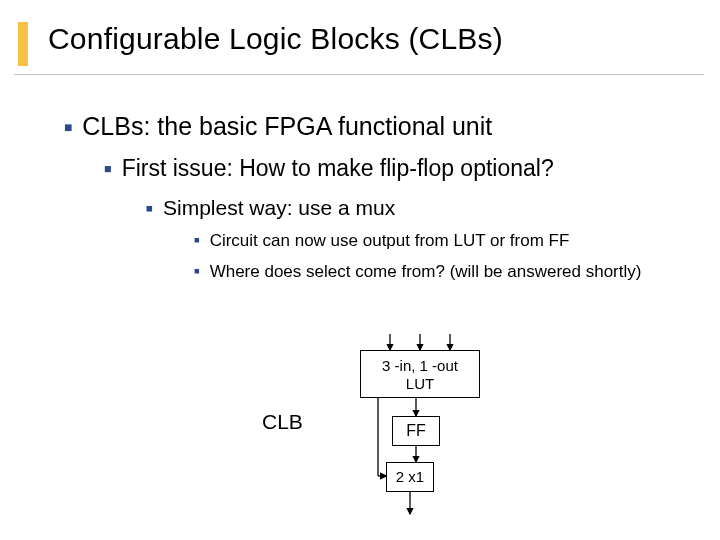 The height and width of the screenshot is (540, 720). I want to click on bullet-l3: ■Simplest way: use a mux, so click(360, 208).